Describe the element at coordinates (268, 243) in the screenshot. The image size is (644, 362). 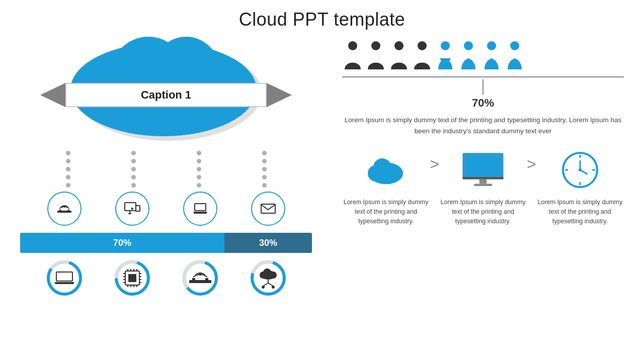
I see `progress-bar-right: 30%` at that location.